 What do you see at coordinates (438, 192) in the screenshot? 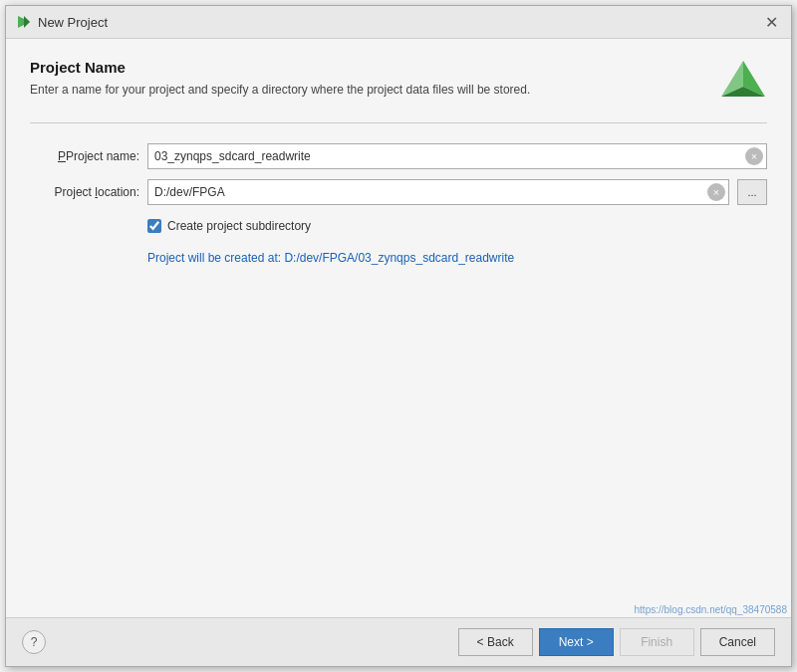
I see `project-location-input` at bounding box center [438, 192].